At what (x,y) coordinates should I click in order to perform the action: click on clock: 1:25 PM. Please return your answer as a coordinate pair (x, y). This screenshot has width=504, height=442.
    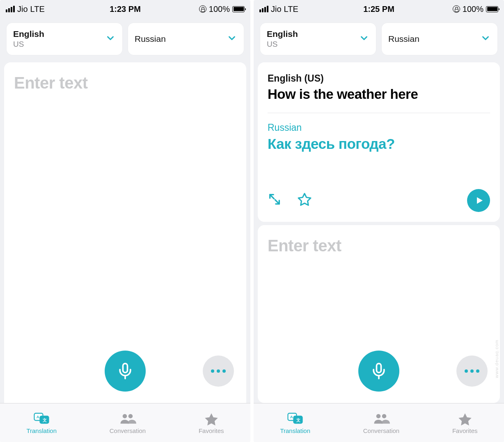
    Looking at the image, I should click on (379, 9).